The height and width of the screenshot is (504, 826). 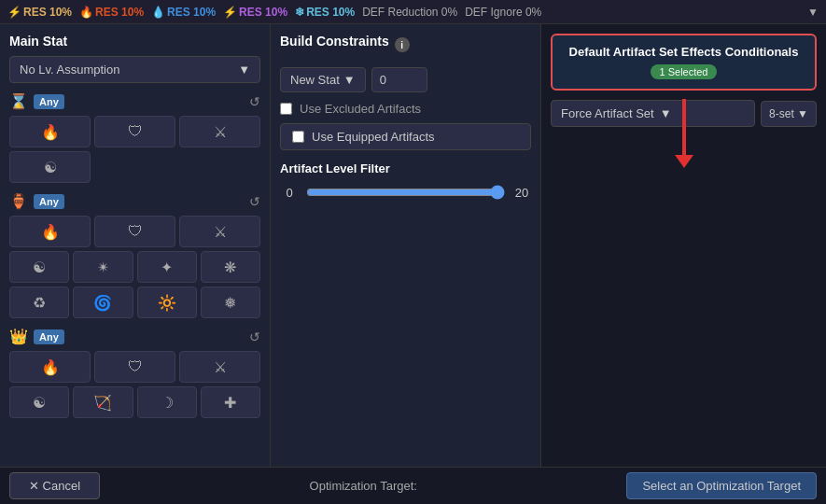 I want to click on crown-moon-btn: ☽, so click(x=167, y=402).